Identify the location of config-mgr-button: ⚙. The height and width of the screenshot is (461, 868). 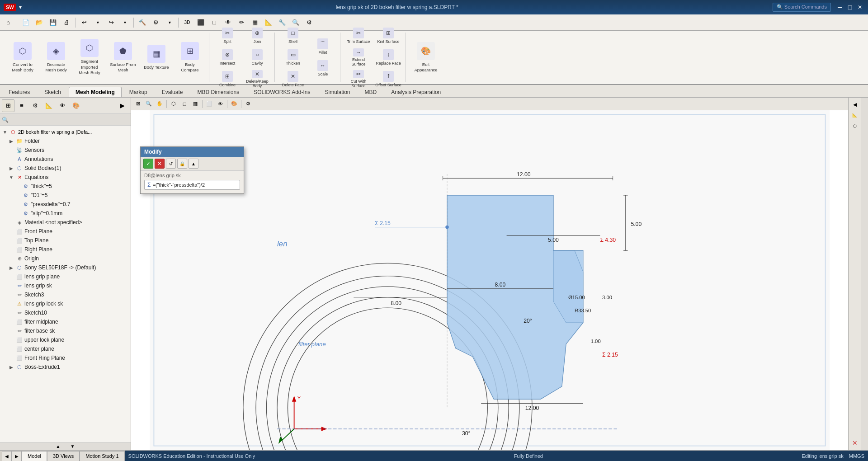
(35, 106).